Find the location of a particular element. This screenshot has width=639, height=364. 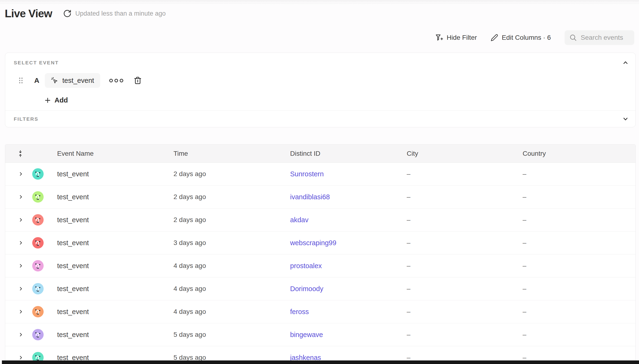

collapse-rows-button is located at coordinates (16, 154).